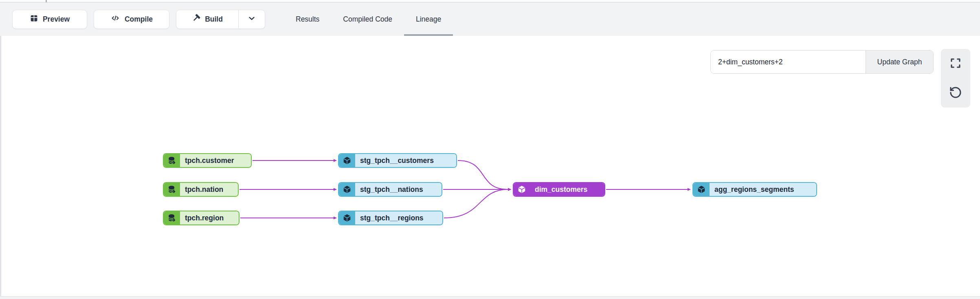  I want to click on node-model-dim-customers-selected: dim_customers, so click(559, 189).